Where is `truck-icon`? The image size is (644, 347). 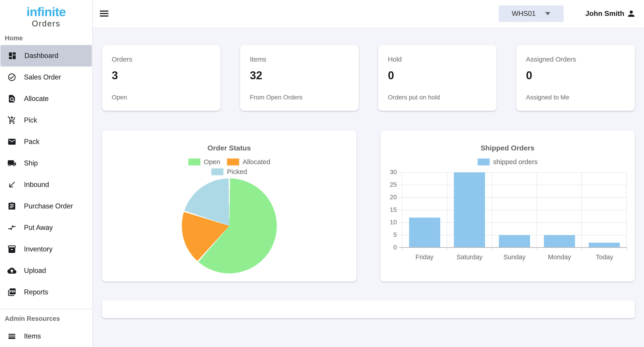 truck-icon is located at coordinates (12, 163).